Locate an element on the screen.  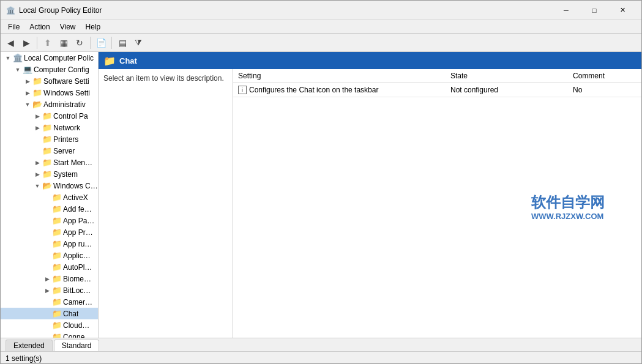
tree-activex: ▶ 📁 ActiveX is located at coordinates (49, 197).